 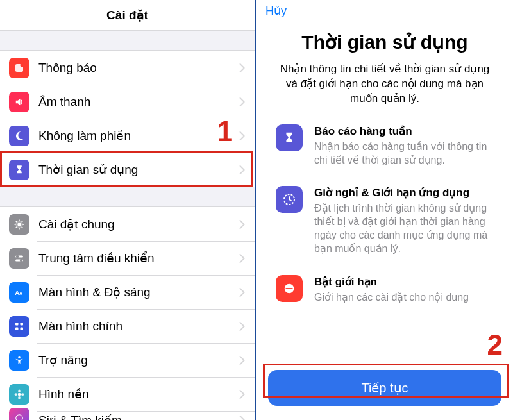 I want to click on moon-icon, so click(x=19, y=136).